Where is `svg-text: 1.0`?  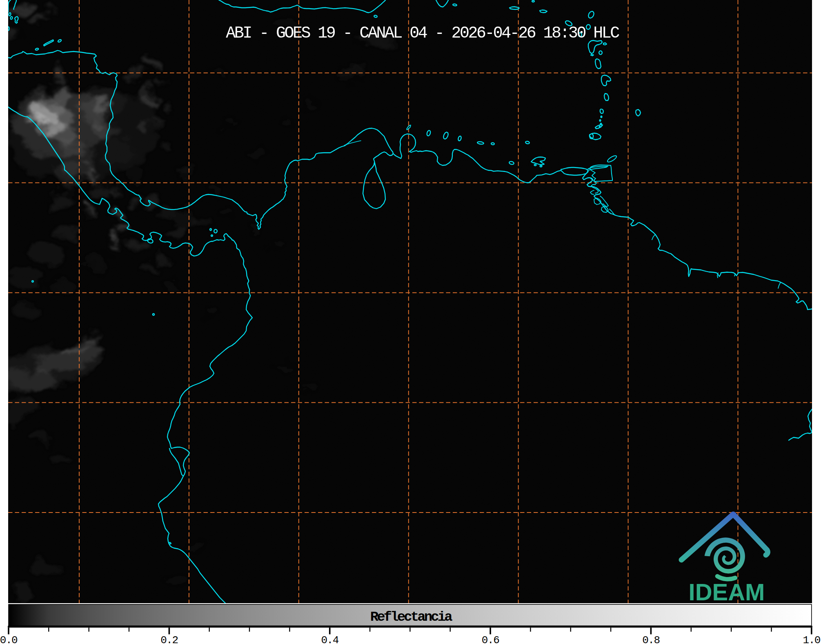
svg-text: 1.0 is located at coordinates (812, 639).